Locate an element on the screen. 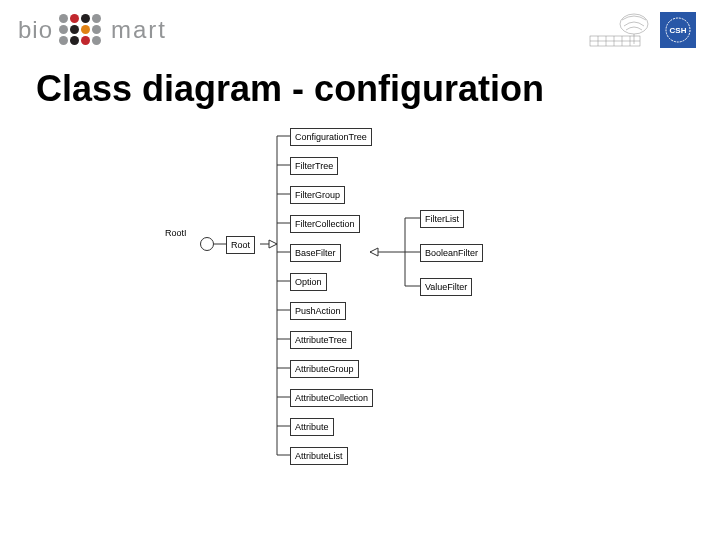  class-box: ValueFilter is located at coordinates (446, 287).